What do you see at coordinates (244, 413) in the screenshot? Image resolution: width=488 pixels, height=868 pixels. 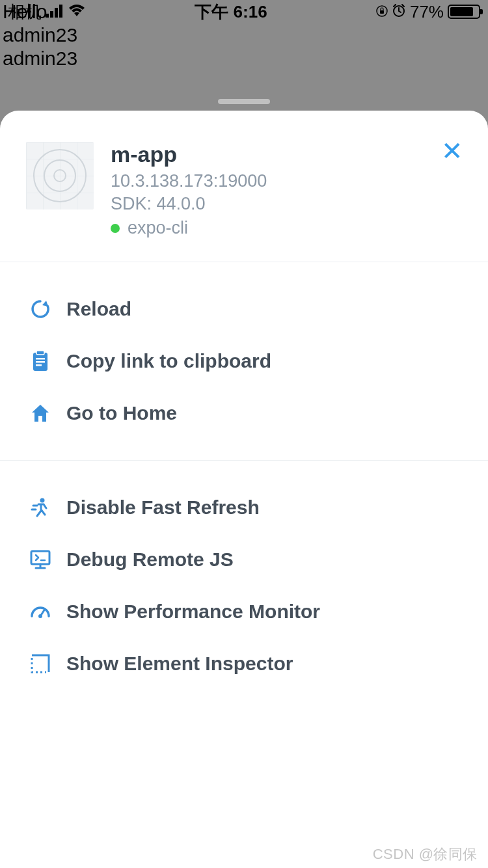 I see `menu-item-go-home: Go to Home` at bounding box center [244, 413].